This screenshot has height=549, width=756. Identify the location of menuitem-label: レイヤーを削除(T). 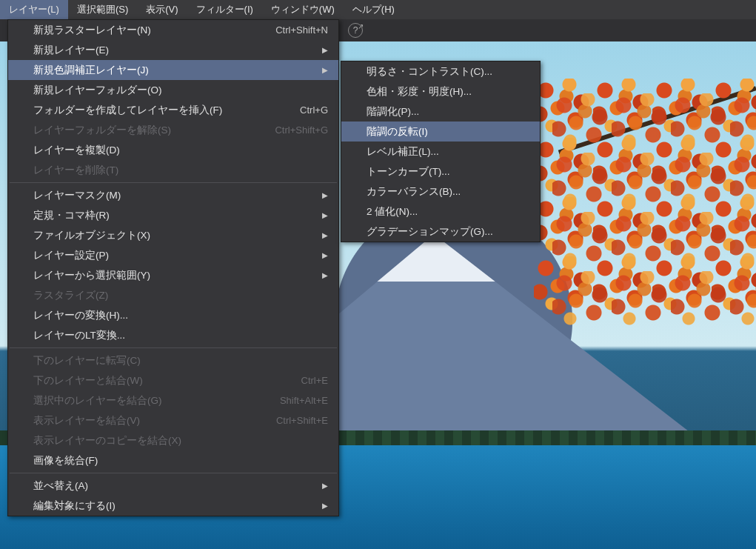
(76, 170).